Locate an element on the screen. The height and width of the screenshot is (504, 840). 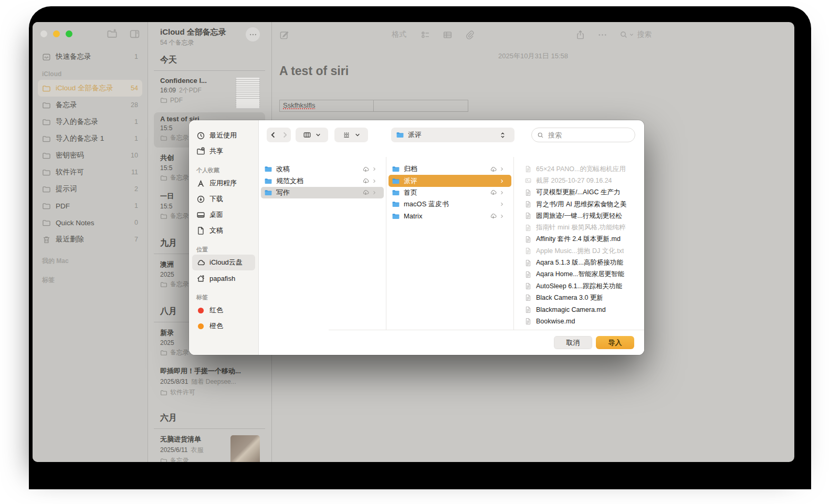
sidebar-section-header: iCloud is located at coordinates (90, 74).